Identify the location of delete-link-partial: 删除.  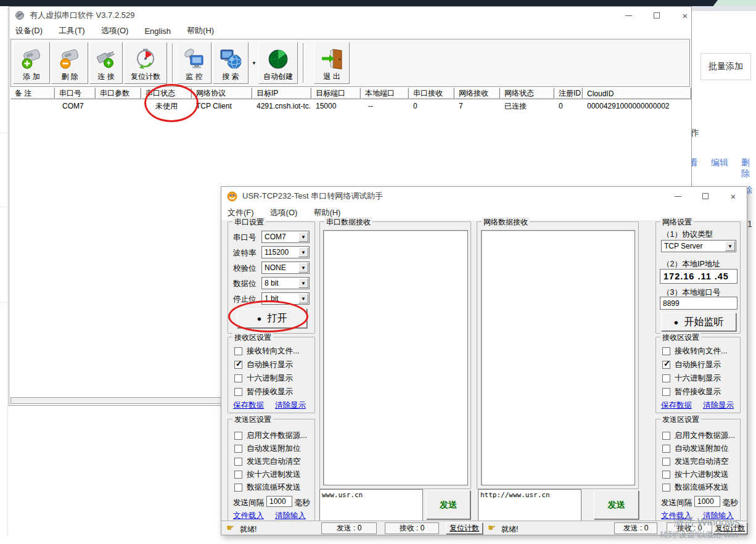
(749, 168).